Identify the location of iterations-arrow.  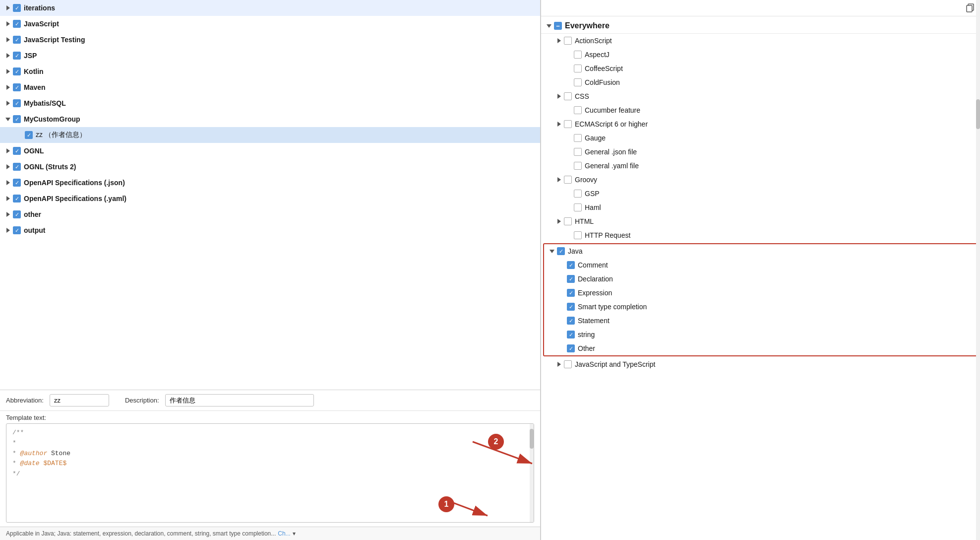
(8, 8).